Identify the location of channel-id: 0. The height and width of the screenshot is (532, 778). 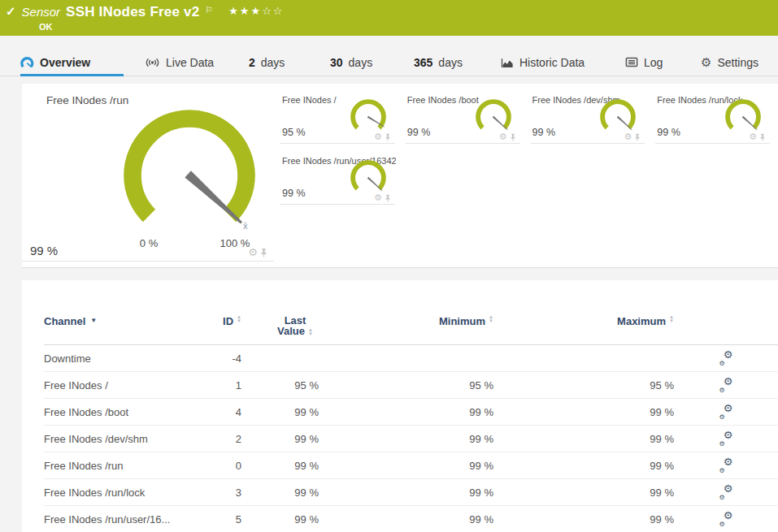
(218, 466).